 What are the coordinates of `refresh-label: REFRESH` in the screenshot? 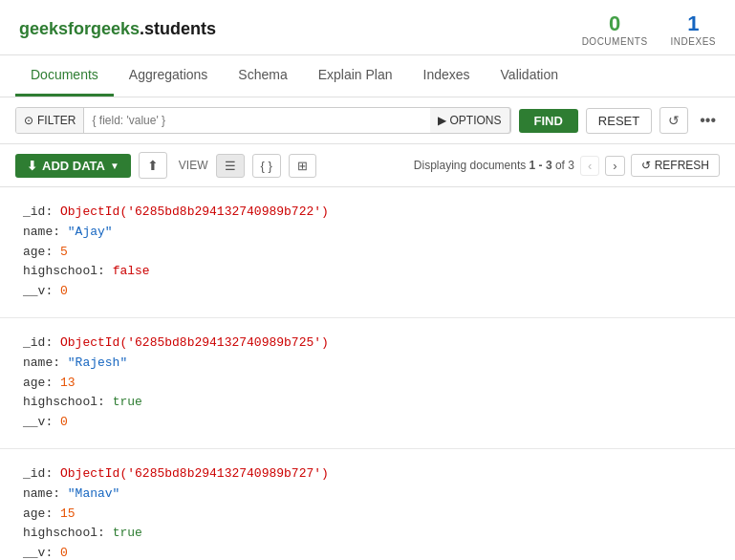 It's located at (682, 165).